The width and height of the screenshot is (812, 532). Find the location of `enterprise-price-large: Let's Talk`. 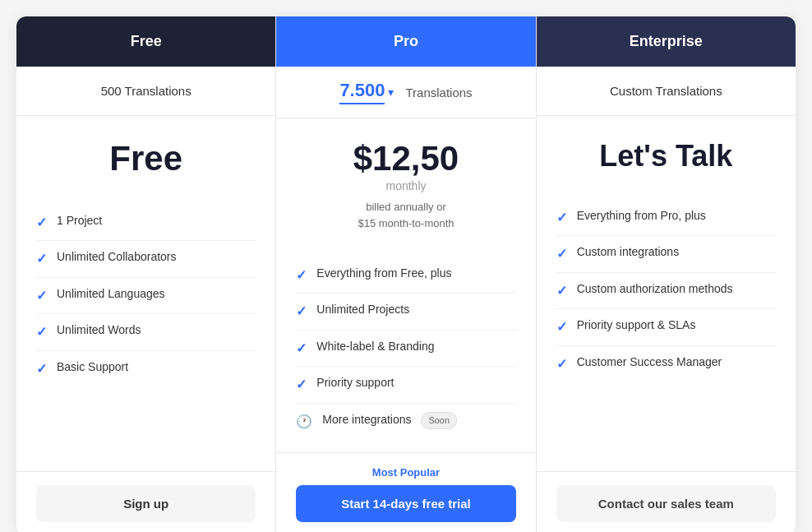

enterprise-price-large: Let's Talk is located at coordinates (666, 156).